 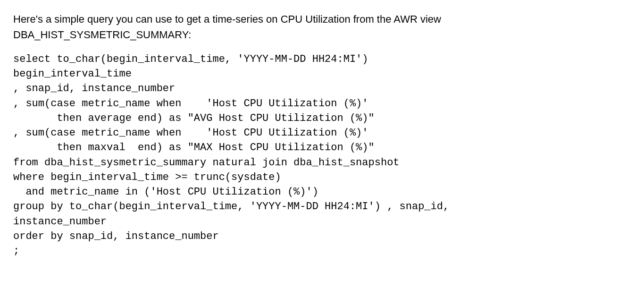 What do you see at coordinates (231, 207) in the screenshot?
I see `code-line: group by to_char(begin_interval_time, 'Y…` at bounding box center [231, 207].